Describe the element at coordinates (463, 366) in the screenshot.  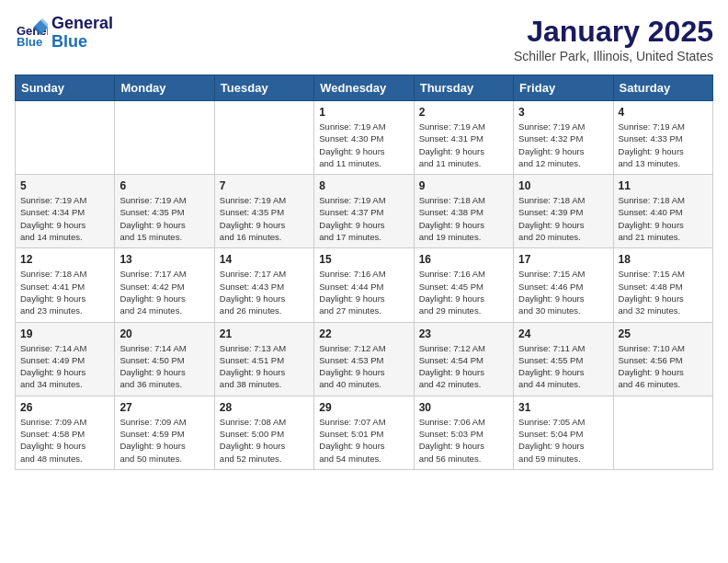
I see `day-info: Sunrise: 7:12 AM Sunset: 4:54 PM Dayligh…` at that location.